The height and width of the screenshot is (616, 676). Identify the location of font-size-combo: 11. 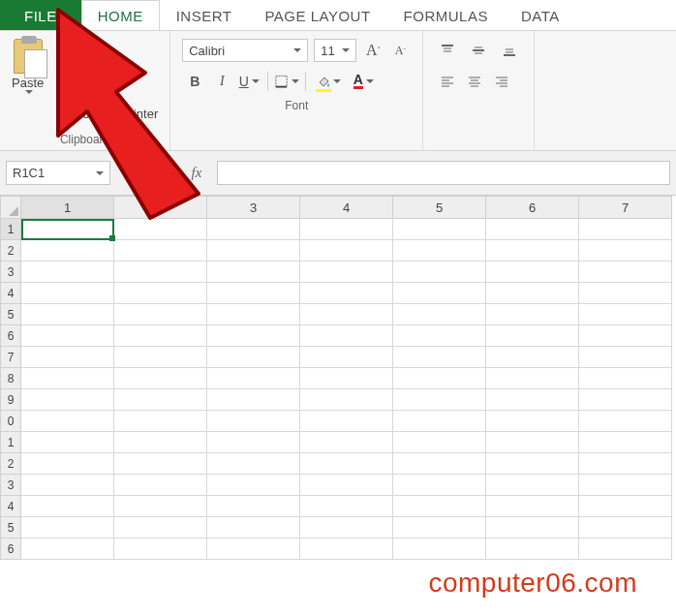
(335, 50).